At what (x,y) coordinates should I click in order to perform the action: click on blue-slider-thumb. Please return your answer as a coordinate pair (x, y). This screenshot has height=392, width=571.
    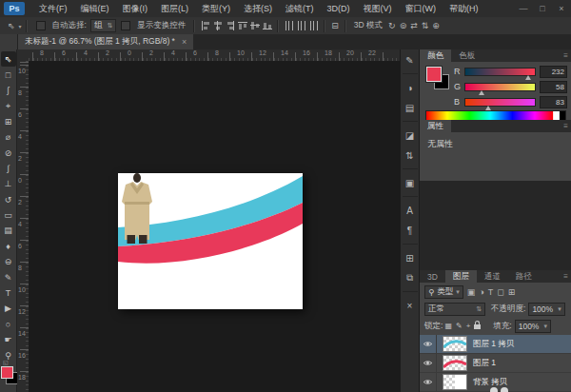
    Looking at the image, I should click on (488, 108).